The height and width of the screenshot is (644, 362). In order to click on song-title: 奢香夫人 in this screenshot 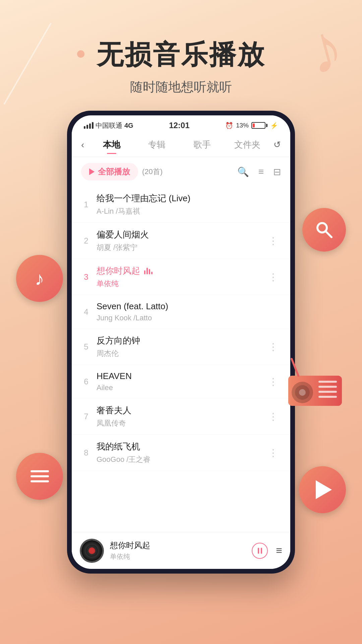, I will do `click(178, 411)`.